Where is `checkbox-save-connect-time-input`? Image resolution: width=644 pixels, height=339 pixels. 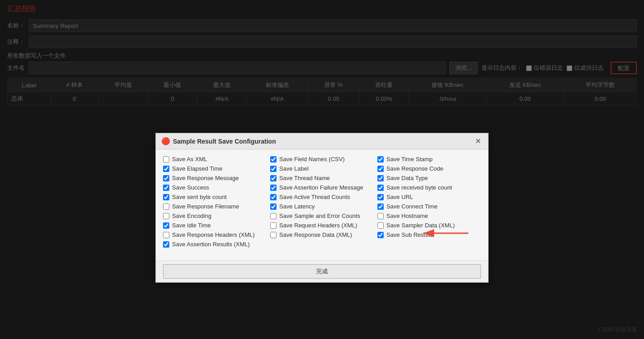 checkbox-save-connect-time-input is located at coordinates (381, 207).